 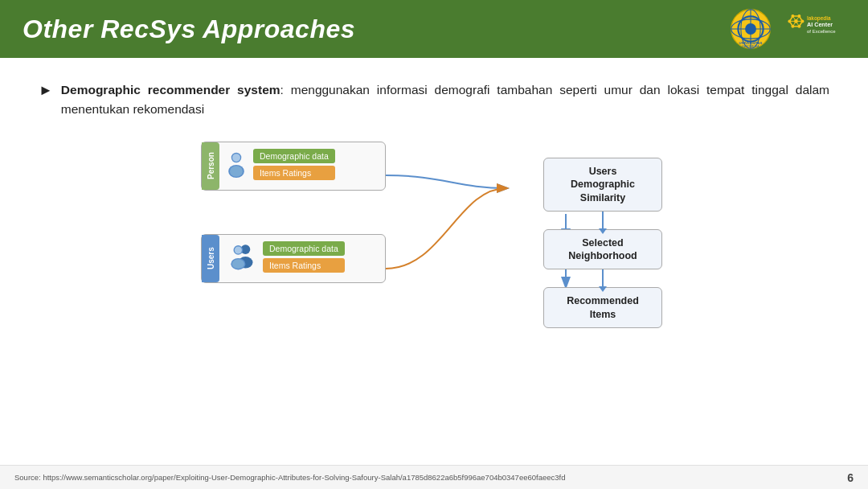 I want to click on bullet-text: Demographic recommender system: mengguna…, so click(x=445, y=100).